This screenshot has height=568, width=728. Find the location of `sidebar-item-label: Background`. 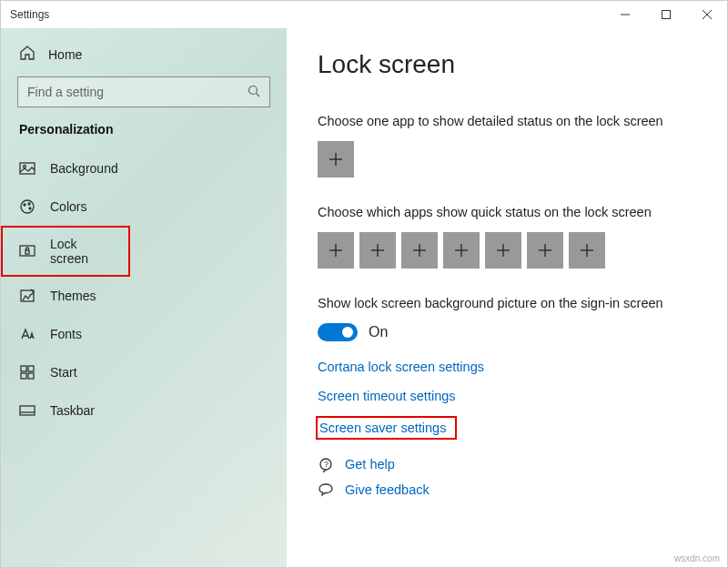

sidebar-item-label: Background is located at coordinates (84, 168).